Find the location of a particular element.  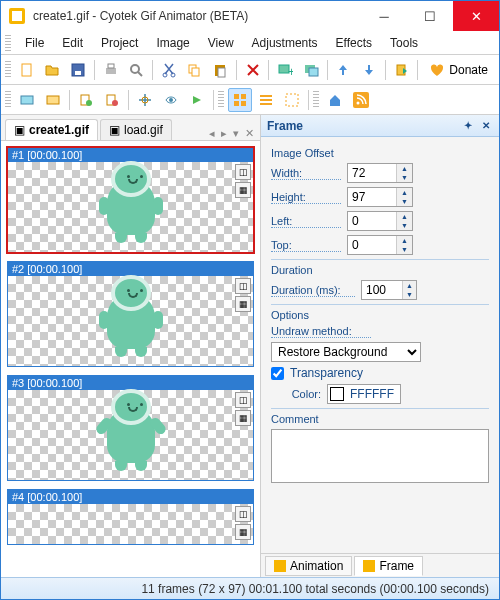

tool-b-button is located at coordinates (53, 100).